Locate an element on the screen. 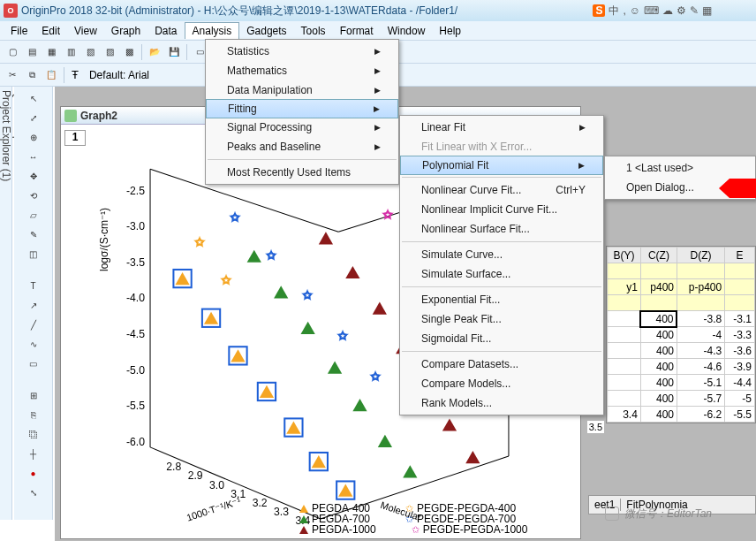 This screenshot has height=541, width=756. open-icon: 📂 is located at coordinates (155, 52).